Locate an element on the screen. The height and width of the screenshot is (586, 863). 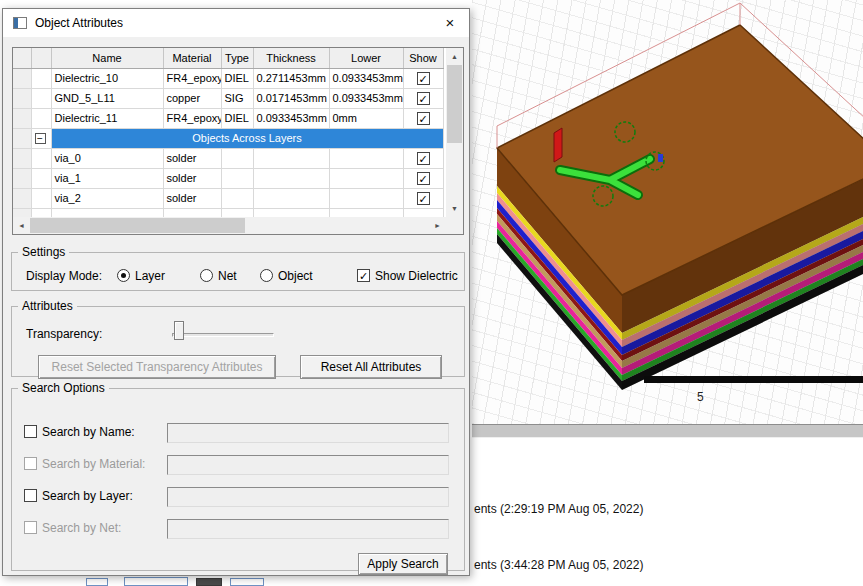
collapse-icon: − is located at coordinates (40, 138).